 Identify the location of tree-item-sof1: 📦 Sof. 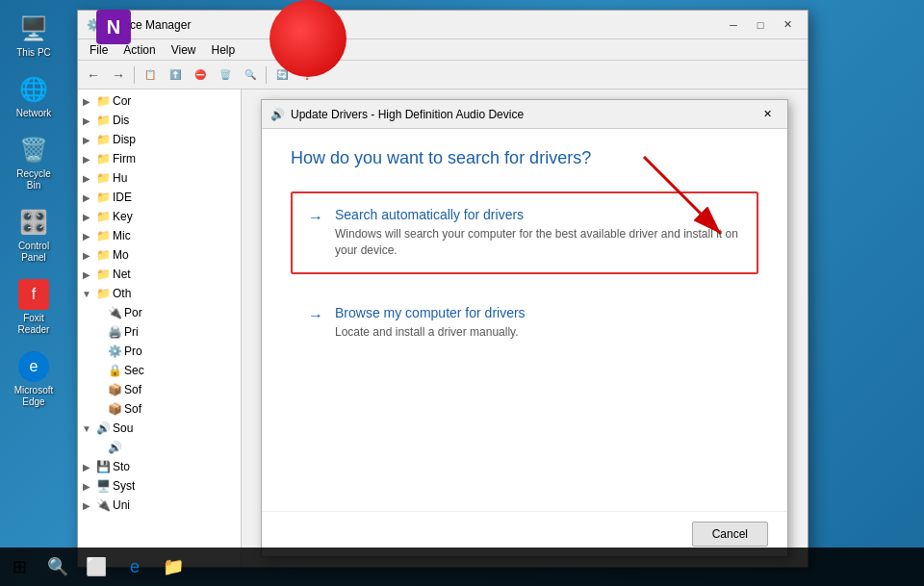
(160, 390).